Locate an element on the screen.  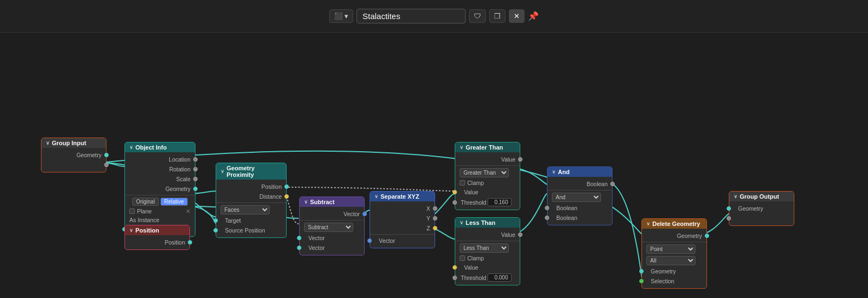
close-button: ✕ is located at coordinates (516, 16).